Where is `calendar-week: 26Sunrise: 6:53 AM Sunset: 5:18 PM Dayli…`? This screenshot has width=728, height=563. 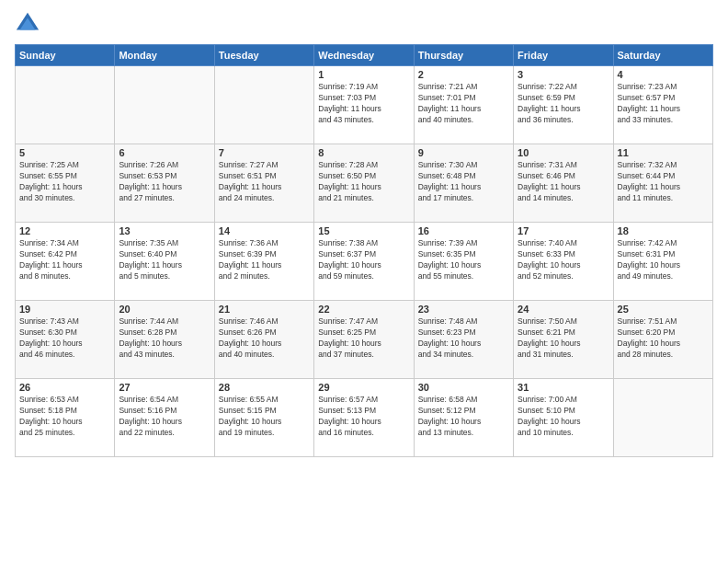 calendar-week: 26Sunrise: 6:53 AM Sunset: 5:18 PM Dayli… is located at coordinates (364, 418).